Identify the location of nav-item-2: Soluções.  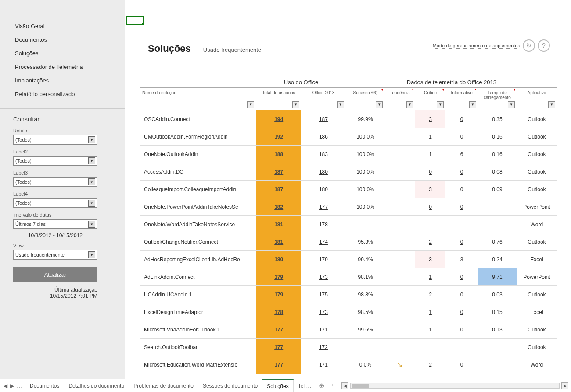
(62, 53).